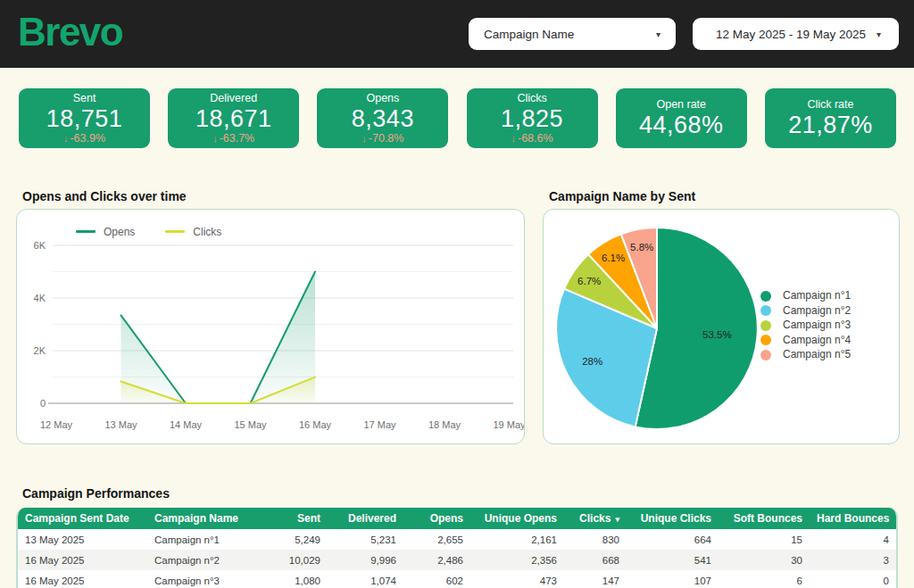 The image size is (914, 588). I want to click on sort-caret-icon: ▾, so click(618, 519).